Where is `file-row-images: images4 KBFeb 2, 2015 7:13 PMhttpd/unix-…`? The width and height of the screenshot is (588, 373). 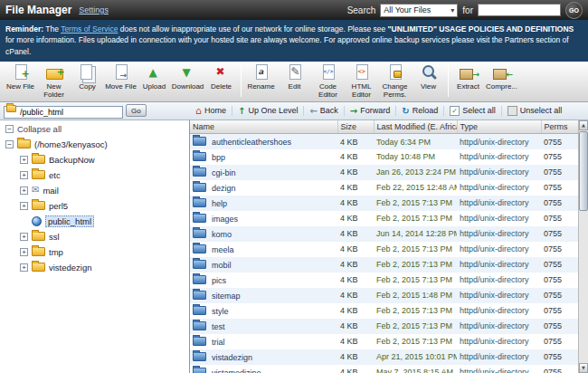
file-row-images: images4 KBFeb 2, 2015 7:13 PMhttpd/unix-… is located at coordinates (384, 219).